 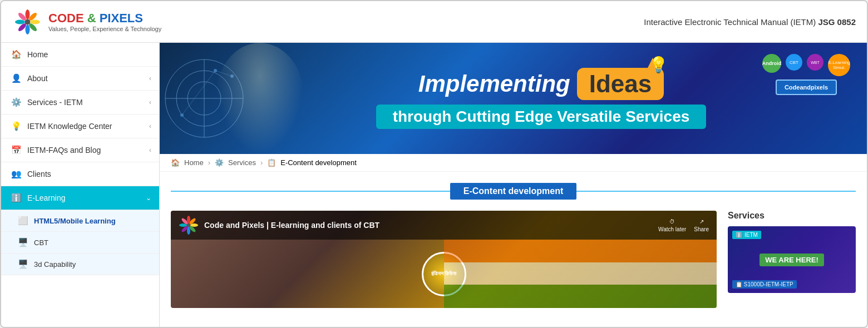 What do you see at coordinates (105, 18) in the screenshot?
I see `logo-title: CODE & PIXELS` at bounding box center [105, 18].